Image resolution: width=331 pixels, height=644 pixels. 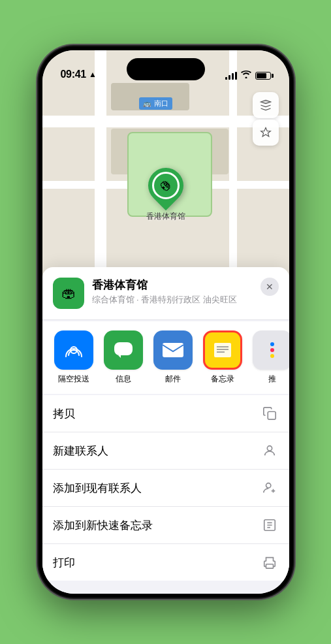 What do you see at coordinates (223, 379) in the screenshot?
I see `notes-label: 备忘录` at bounding box center [223, 379].